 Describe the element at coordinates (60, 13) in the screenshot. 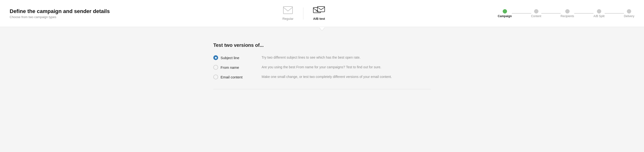

I see `header-left: Define the campaign and sender details C…` at that location.